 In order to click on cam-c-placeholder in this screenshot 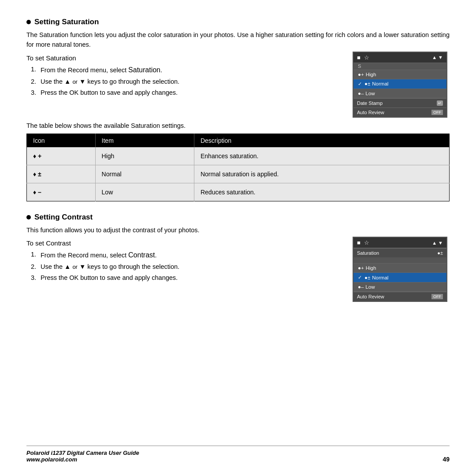, I will do `click(400, 260)`.